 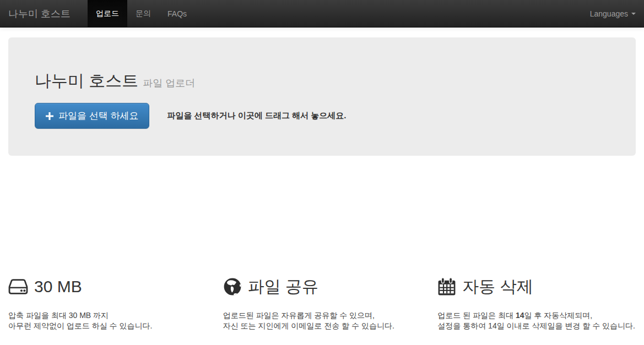 What do you see at coordinates (107, 13) in the screenshot?
I see `nav-item-upload: 업로드` at bounding box center [107, 13].